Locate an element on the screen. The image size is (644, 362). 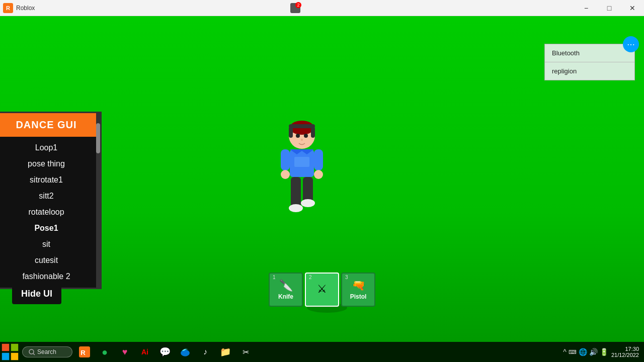
slot-label-1: Knife is located at coordinates (286, 297).